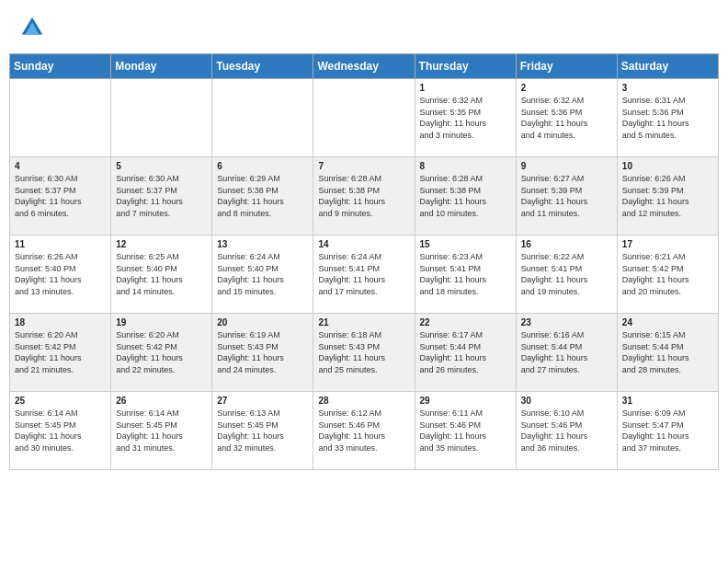 This screenshot has height=563, width=728. I want to click on day-info: Sunrise: 6:23 AM Sunset: 5:41 PM Dayligh…, so click(465, 274).